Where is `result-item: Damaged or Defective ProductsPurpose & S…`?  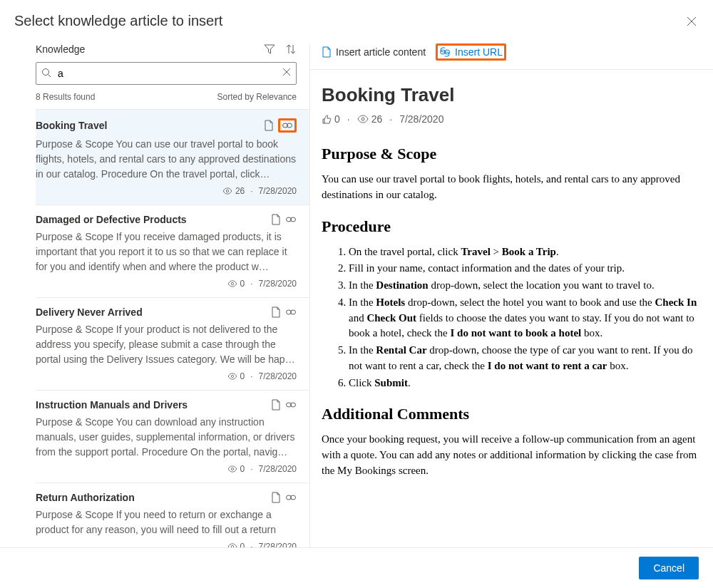 result-item: Damaged or Defective ProductsPurpose & S… is located at coordinates (173, 251).